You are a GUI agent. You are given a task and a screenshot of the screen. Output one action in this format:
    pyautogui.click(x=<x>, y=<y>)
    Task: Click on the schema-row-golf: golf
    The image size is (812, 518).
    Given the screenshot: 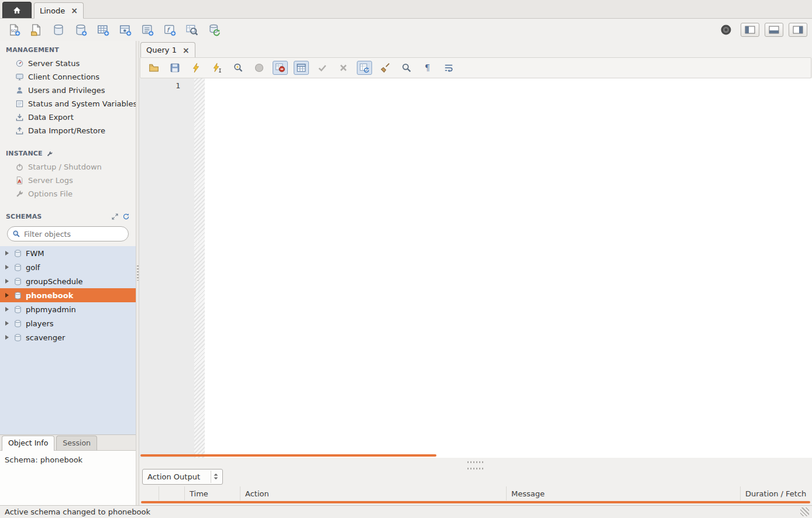 What is the action you would take?
    pyautogui.click(x=68, y=267)
    